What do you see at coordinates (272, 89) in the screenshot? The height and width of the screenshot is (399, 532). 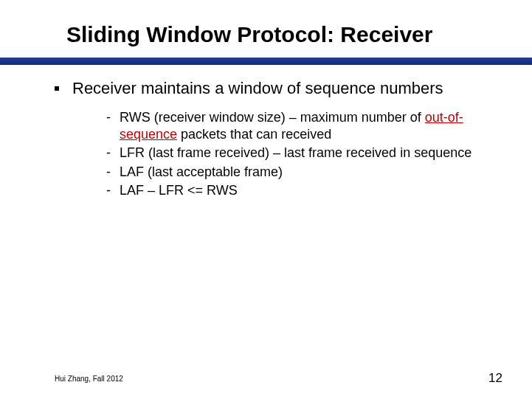 I see `bullet-level1: Receiver maintains a window of sequence …` at bounding box center [272, 89].